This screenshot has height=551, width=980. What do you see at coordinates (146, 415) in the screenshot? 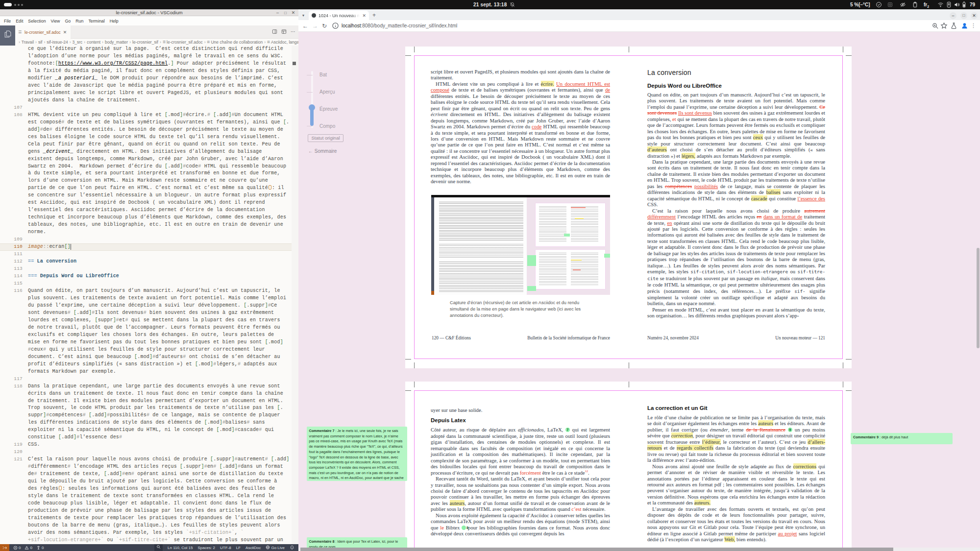
I see `editor-line: suppr]#compétences# [.add]#possibilités#…` at bounding box center [146, 415].